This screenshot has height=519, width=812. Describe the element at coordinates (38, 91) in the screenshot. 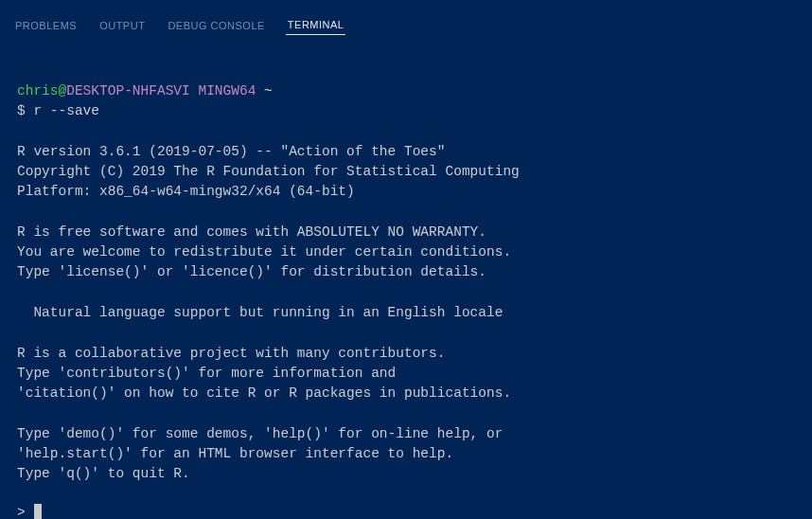

I see `prompt-user: chris` at that location.